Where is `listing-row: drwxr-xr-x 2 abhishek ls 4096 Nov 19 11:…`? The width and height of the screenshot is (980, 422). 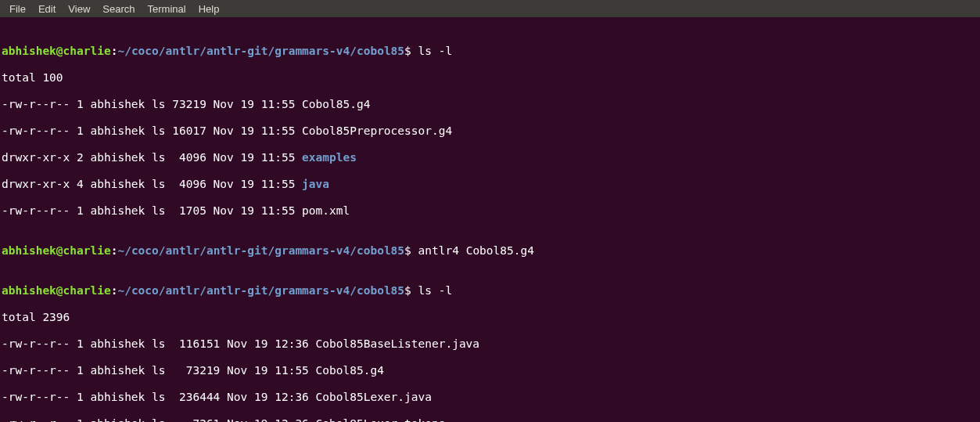 listing-row: drwxr-xr-x 2 abhishek ls 4096 Nov 19 11:… is located at coordinates (490, 158).